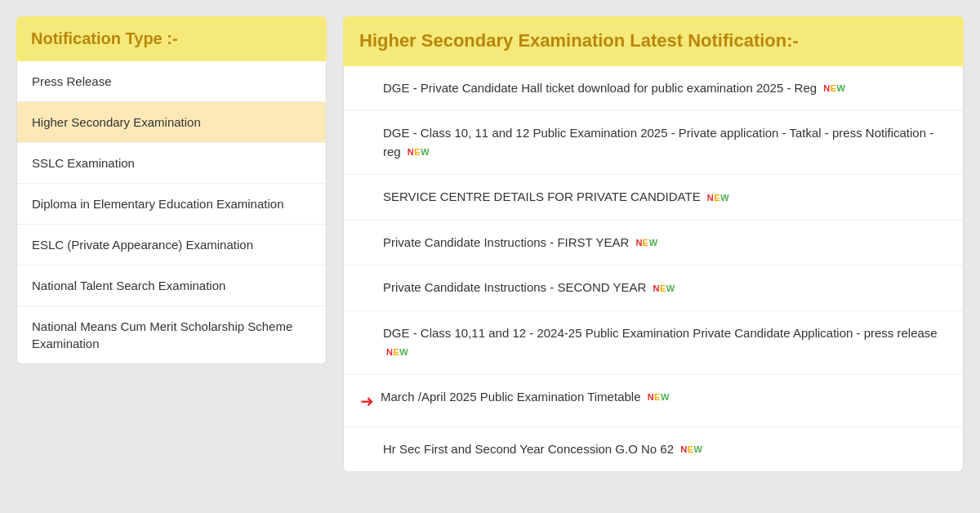  Describe the element at coordinates (368, 401) in the screenshot. I see `arrow-icon: ➜` at that location.